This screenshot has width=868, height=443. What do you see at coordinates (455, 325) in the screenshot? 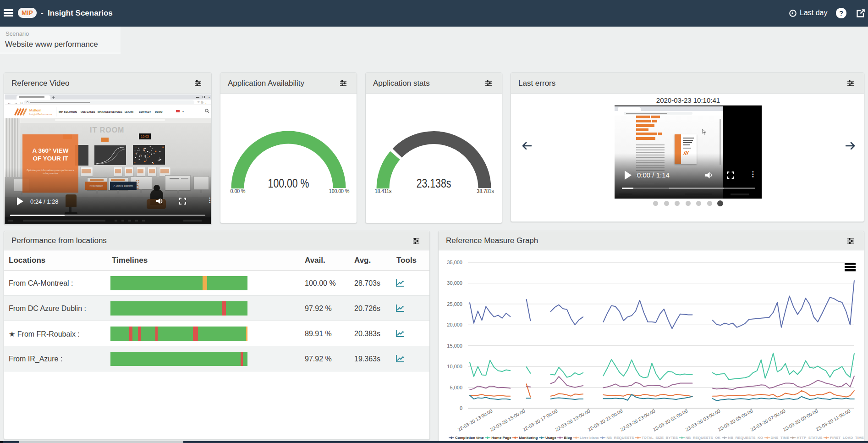
I see `svg-text: 20,000` at bounding box center [455, 325].